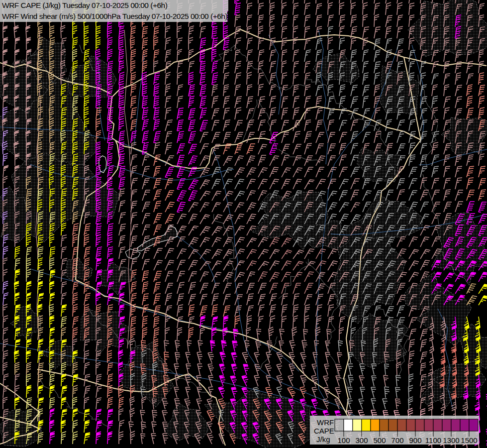  What do you see at coordinates (415, 440) in the screenshot?
I see `svg-text: 900` at bounding box center [415, 440].